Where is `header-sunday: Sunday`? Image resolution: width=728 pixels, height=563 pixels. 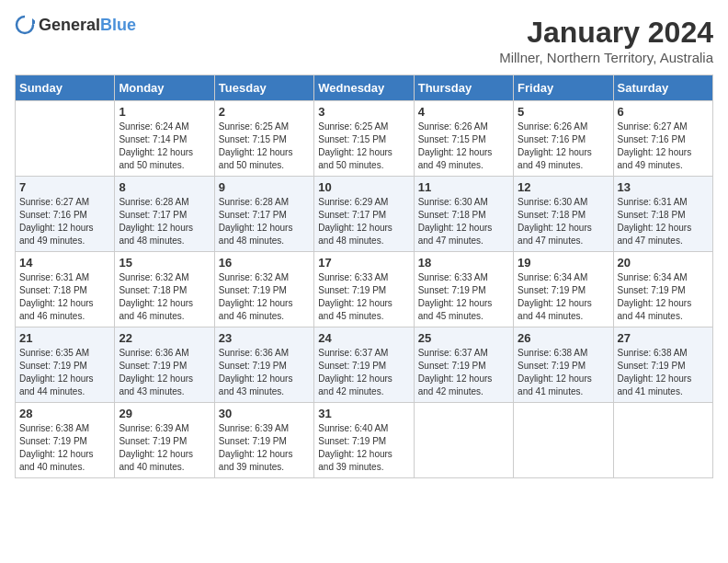 header-sunday: Sunday is located at coordinates (65, 88).